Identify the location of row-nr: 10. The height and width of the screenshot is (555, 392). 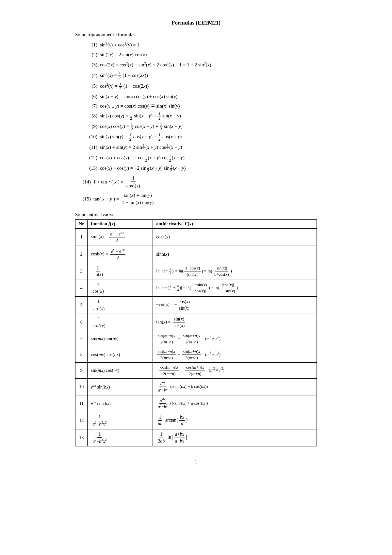
(82, 387).